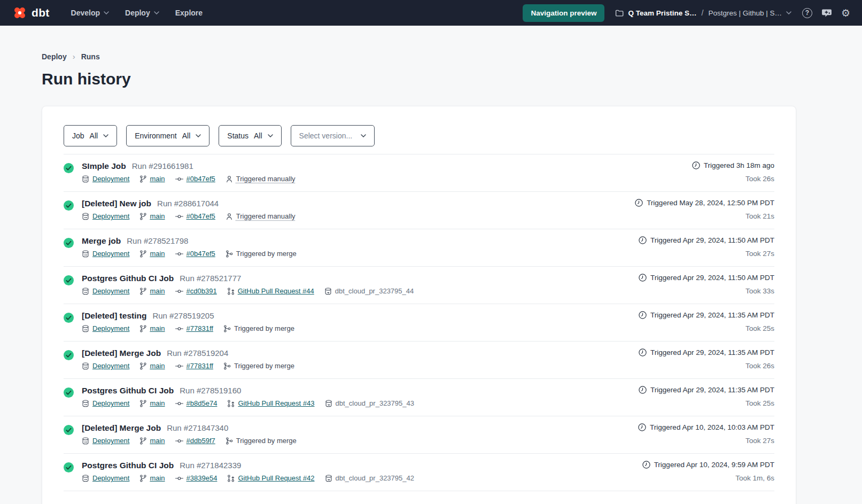 This screenshot has height=504, width=862. What do you see at coordinates (419, 211) in the screenshot?
I see `run-row: [Deleted] New job Run #288617044 Deploym…` at bounding box center [419, 211].